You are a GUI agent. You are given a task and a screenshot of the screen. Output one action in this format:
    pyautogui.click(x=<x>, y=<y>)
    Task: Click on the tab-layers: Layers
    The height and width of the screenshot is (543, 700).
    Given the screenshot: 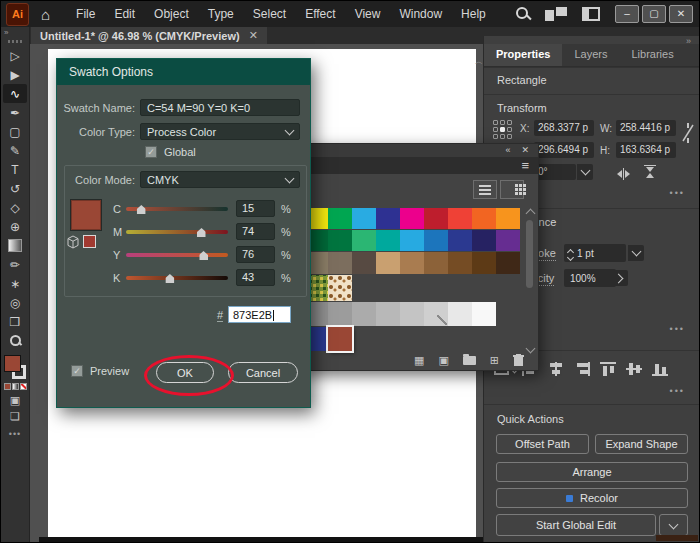 What is the action you would take?
    pyautogui.click(x=590, y=55)
    